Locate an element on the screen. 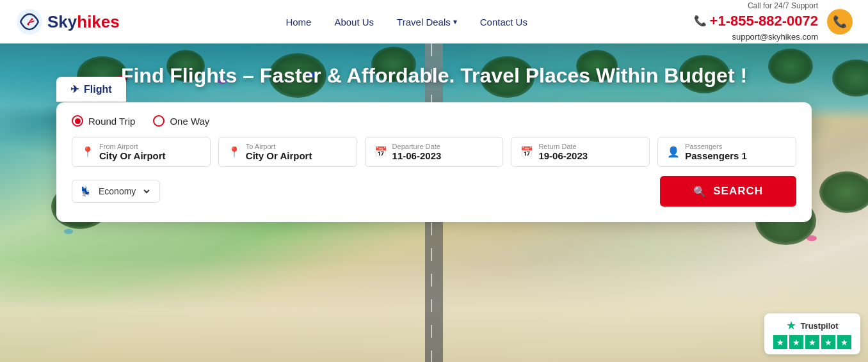  one-way-label: One Way is located at coordinates (189, 122).